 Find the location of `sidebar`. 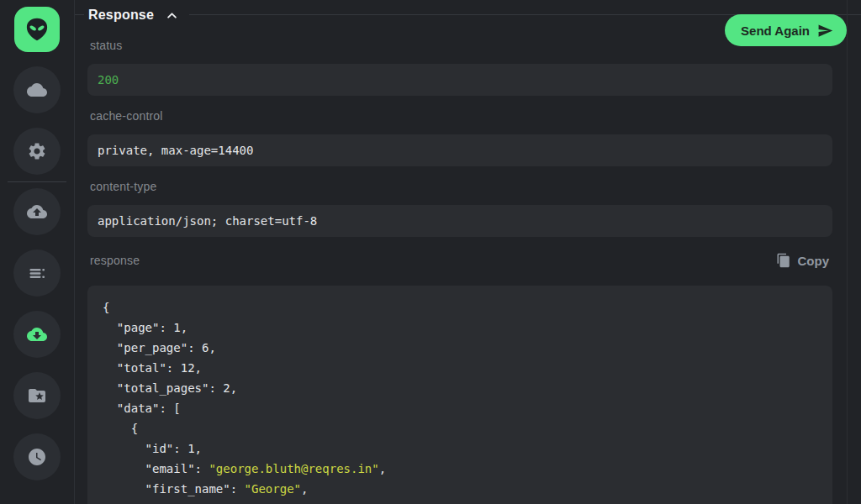

sidebar is located at coordinates (37, 252).